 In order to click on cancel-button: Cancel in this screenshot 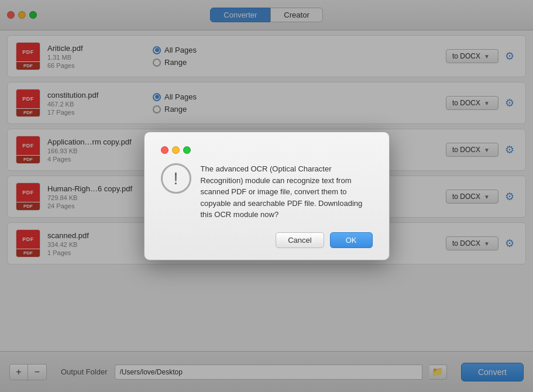, I will do `click(300, 240)`.